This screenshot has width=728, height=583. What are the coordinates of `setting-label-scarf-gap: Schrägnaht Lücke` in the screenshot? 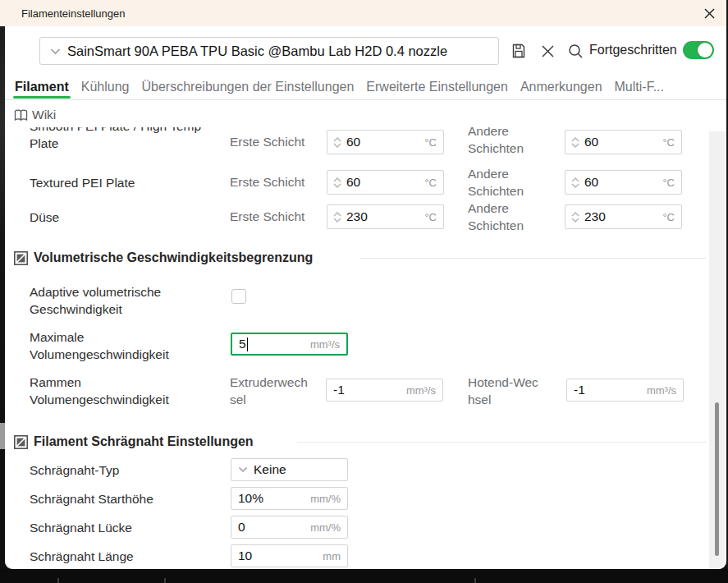 It's located at (128, 527).